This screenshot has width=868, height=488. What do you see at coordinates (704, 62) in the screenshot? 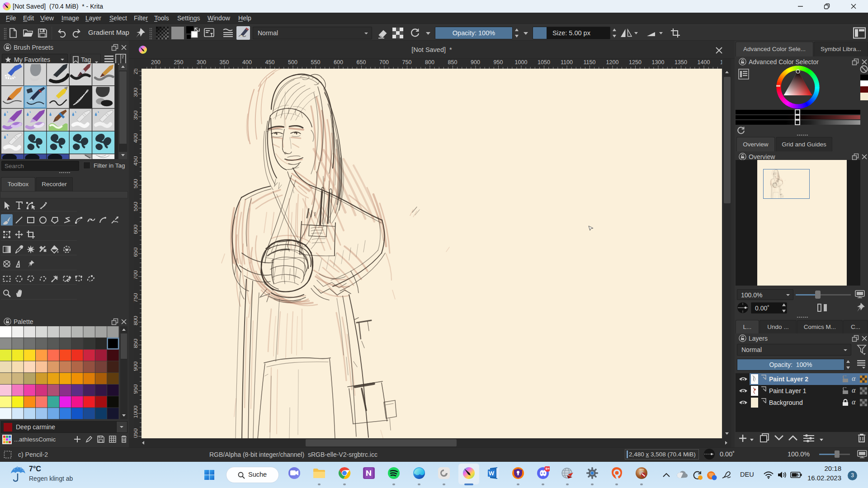
I see `svg-text: 1400` at bounding box center [704, 62].